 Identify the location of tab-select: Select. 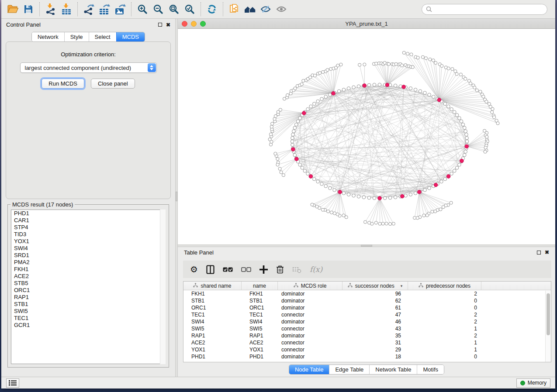
(102, 37).